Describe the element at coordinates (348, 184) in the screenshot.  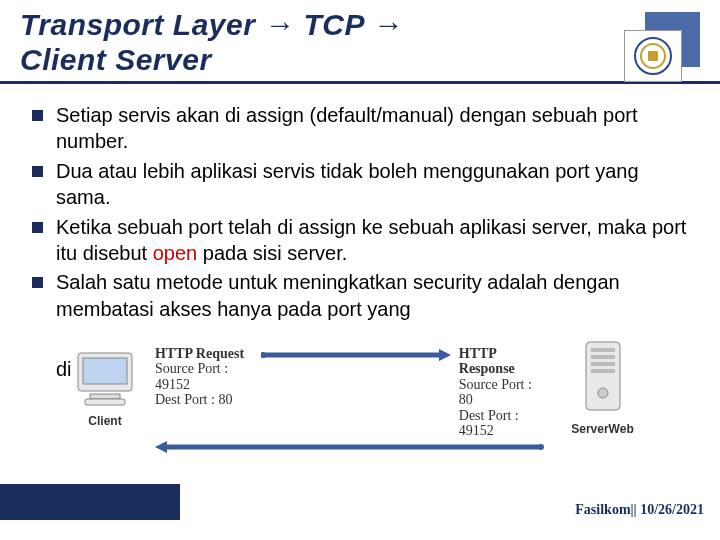
I see `bullet-text: Dua atau lebih aplikasi servis tidak bol…` at that location.